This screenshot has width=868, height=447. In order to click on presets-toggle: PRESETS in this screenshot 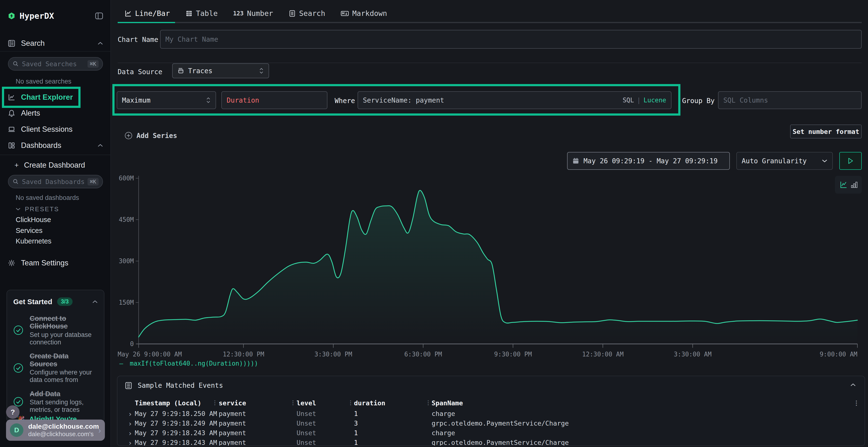, I will do `click(55, 209)`.